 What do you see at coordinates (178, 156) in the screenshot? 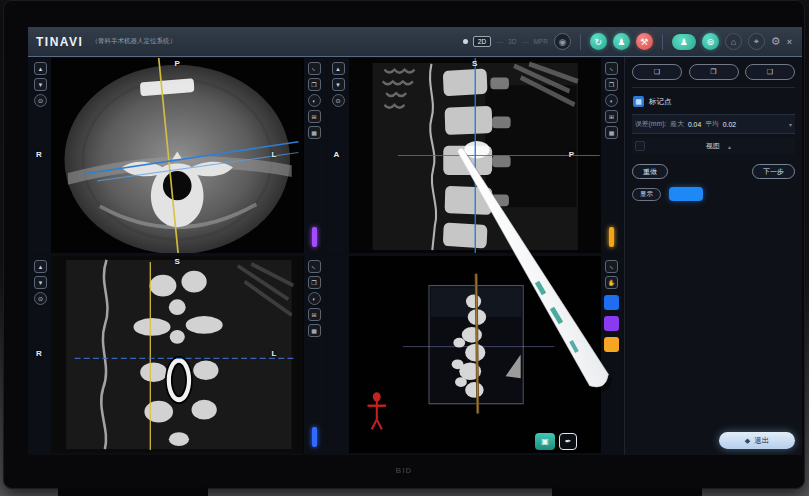
I see `axial-ct-image` at bounding box center [178, 156].